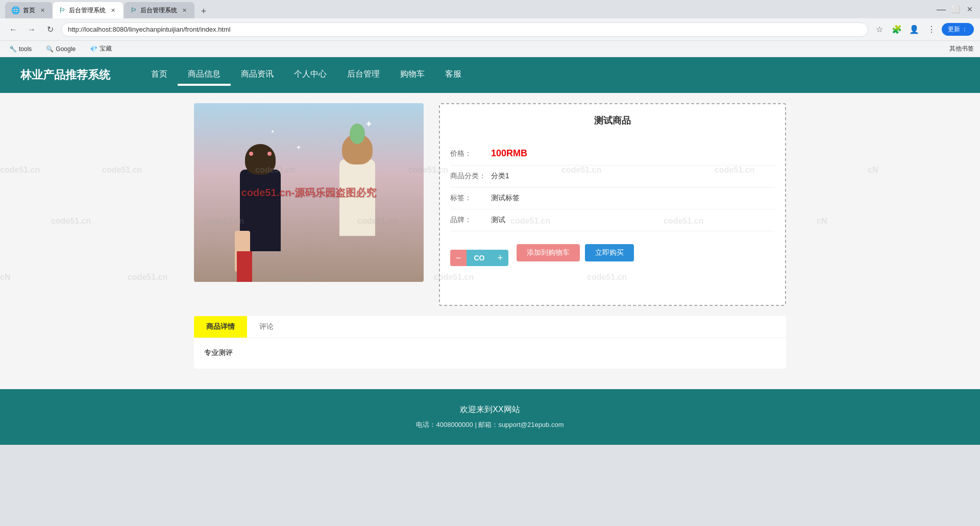  Describe the element at coordinates (15, 10) in the screenshot. I see `tab1-favicon: 🌐` at that location.